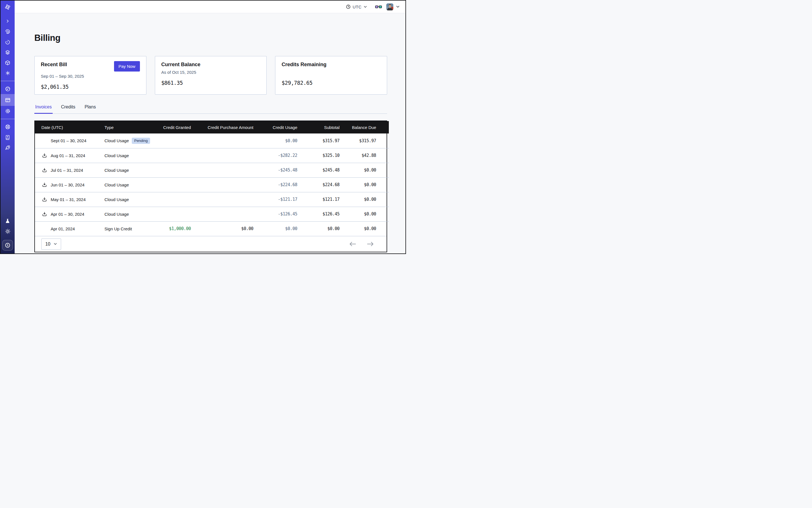 The image size is (812, 508). What do you see at coordinates (70, 155) in the screenshot?
I see `invoice-date-cell: Aug 01 – 31, 2024` at bounding box center [70, 155].